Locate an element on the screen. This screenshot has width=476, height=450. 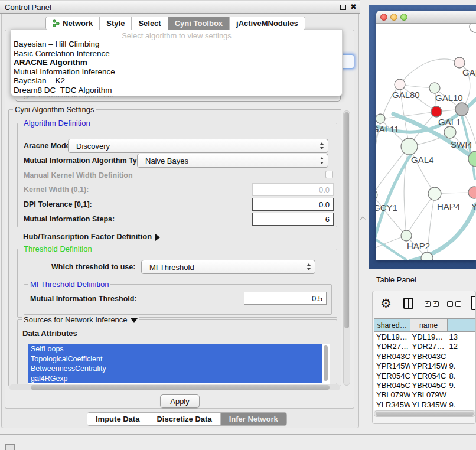
tab-impute-data: Impute Data is located at coordinates (118, 419).